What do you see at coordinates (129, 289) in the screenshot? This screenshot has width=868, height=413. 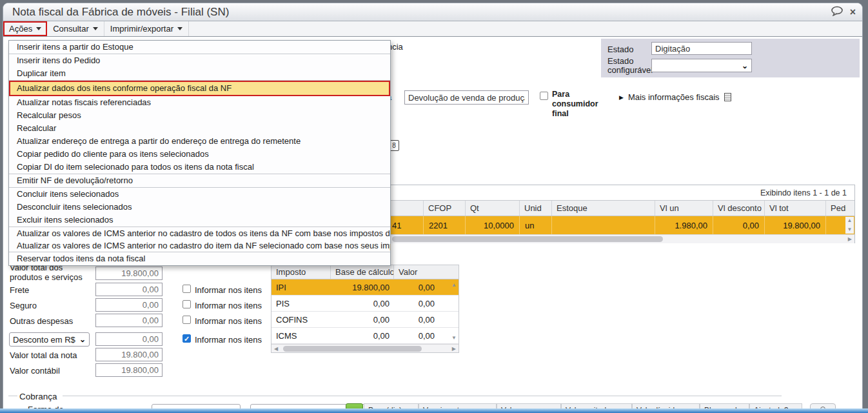 I see `frete-input` at bounding box center [129, 289].